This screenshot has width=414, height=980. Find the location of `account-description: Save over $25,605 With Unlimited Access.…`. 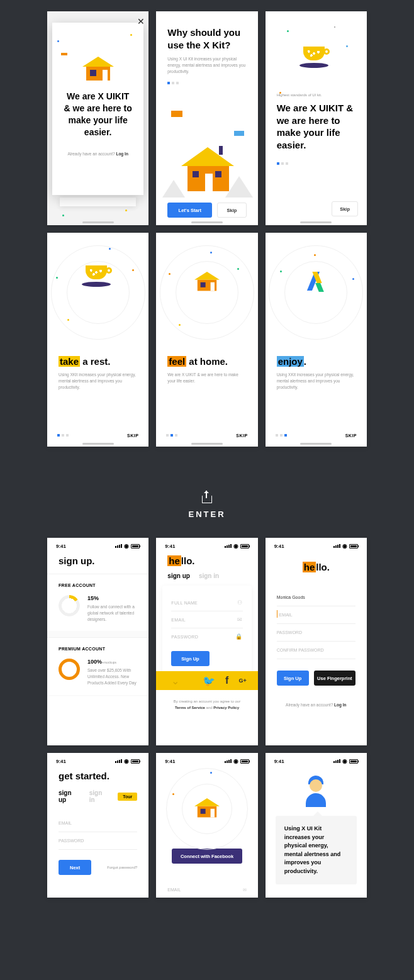

account-description: Save over $25,605 With Unlimited Access.… is located at coordinates (112, 677).